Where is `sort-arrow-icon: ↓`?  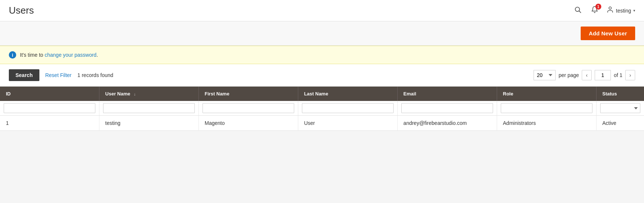
sort-arrow-icon: ↓ is located at coordinates (135, 94).